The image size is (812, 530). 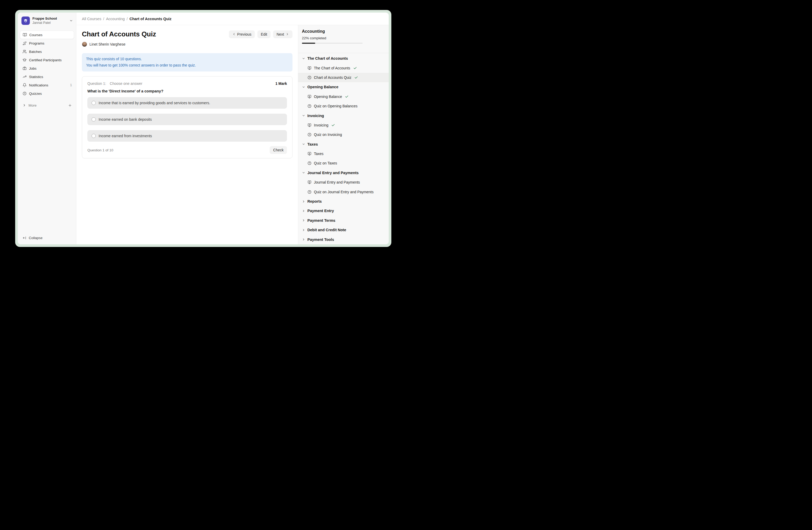 I want to click on check-label: Check, so click(x=278, y=150).